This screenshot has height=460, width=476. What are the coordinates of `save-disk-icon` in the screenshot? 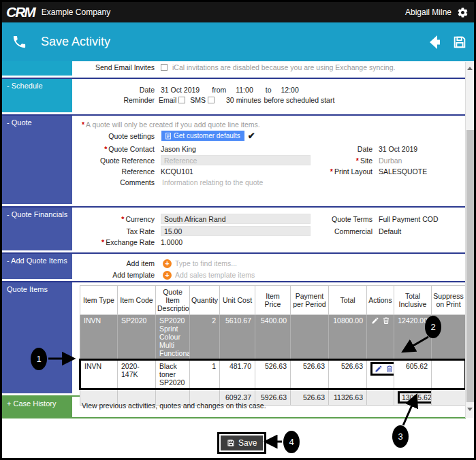 It's located at (460, 42).